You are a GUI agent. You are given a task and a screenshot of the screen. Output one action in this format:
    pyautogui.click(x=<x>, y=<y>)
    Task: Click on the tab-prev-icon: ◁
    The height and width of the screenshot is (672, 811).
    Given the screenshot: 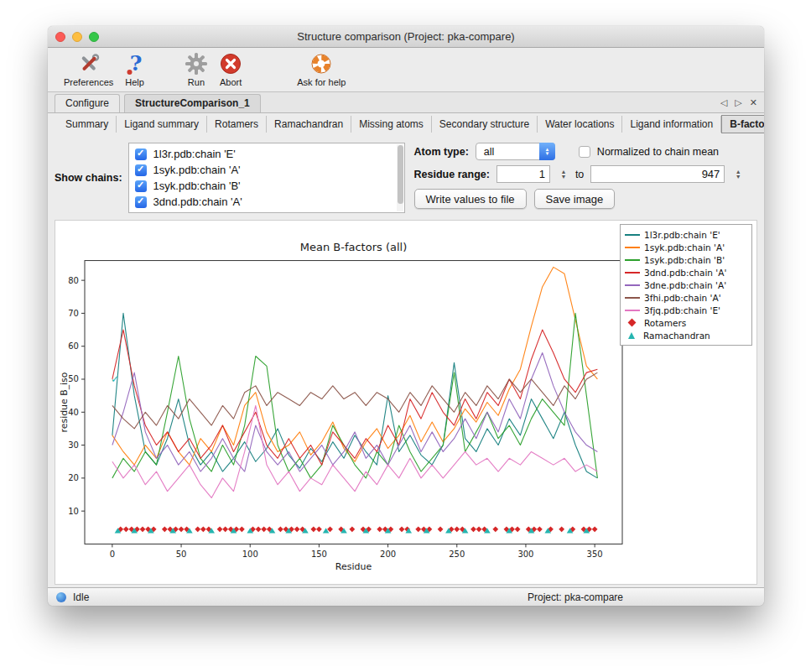 What is the action you would take?
    pyautogui.click(x=724, y=102)
    